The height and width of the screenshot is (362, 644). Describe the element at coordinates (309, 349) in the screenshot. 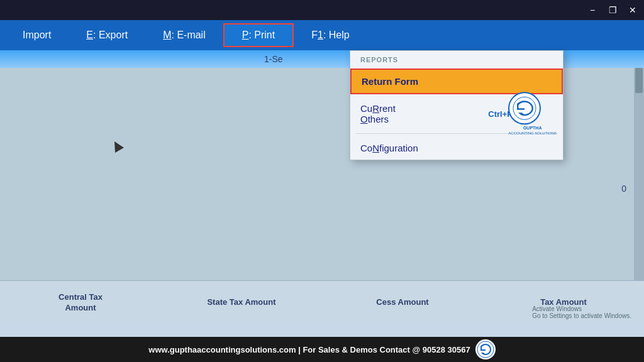

I see `footer-text: www.gupthaaccountingsolutions.com | For …` at that location.